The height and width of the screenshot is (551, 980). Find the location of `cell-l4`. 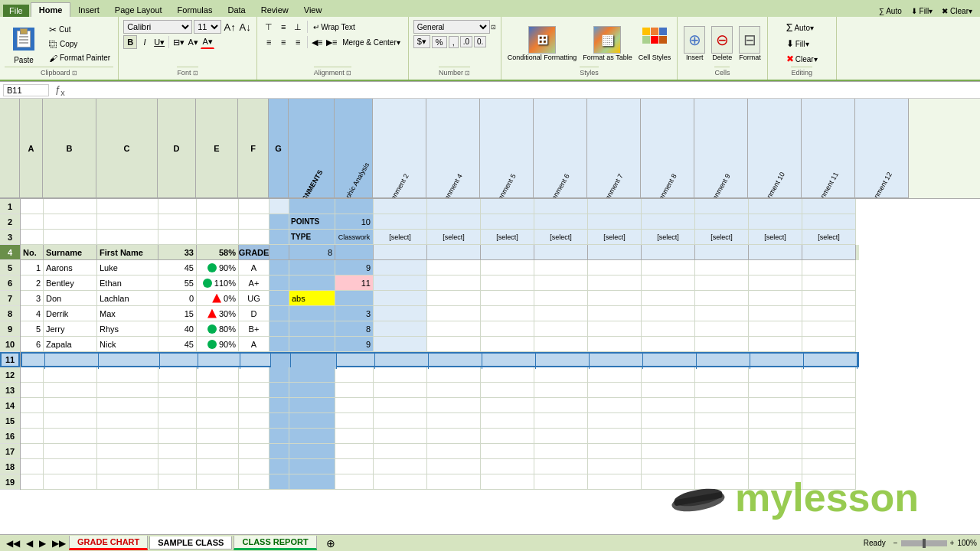

cell-l4 is located at coordinates (508, 253).